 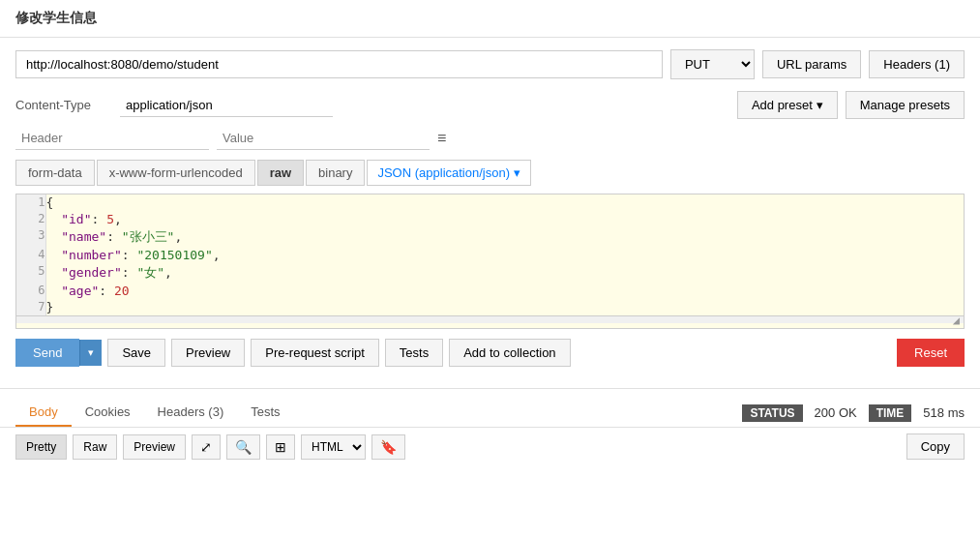 What do you see at coordinates (31, 203) in the screenshot?
I see `line-number: 1` at bounding box center [31, 203].